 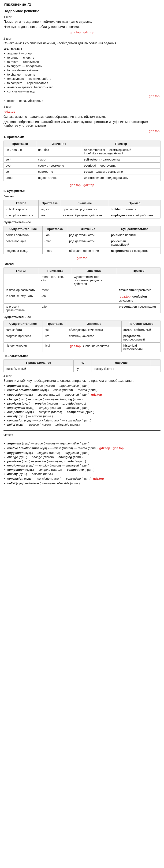 What do you see at coordinates (82, 160) in the screenshot?
I see `table-row: self- само- self-esteem - самооценка` at bounding box center [82, 160].